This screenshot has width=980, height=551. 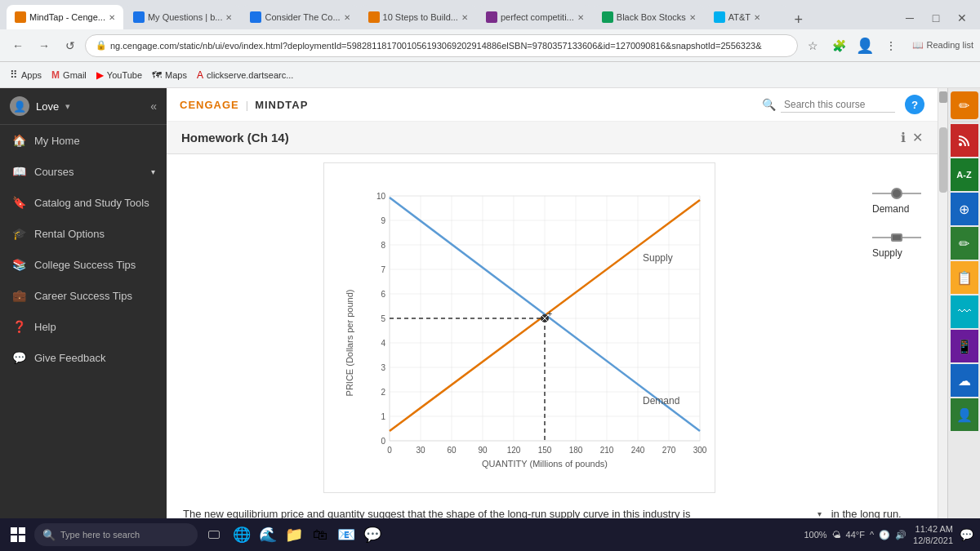 What do you see at coordinates (183, 17) in the screenshot?
I see `tab-myquestions: My Questions | b... ✕` at bounding box center [183, 17].